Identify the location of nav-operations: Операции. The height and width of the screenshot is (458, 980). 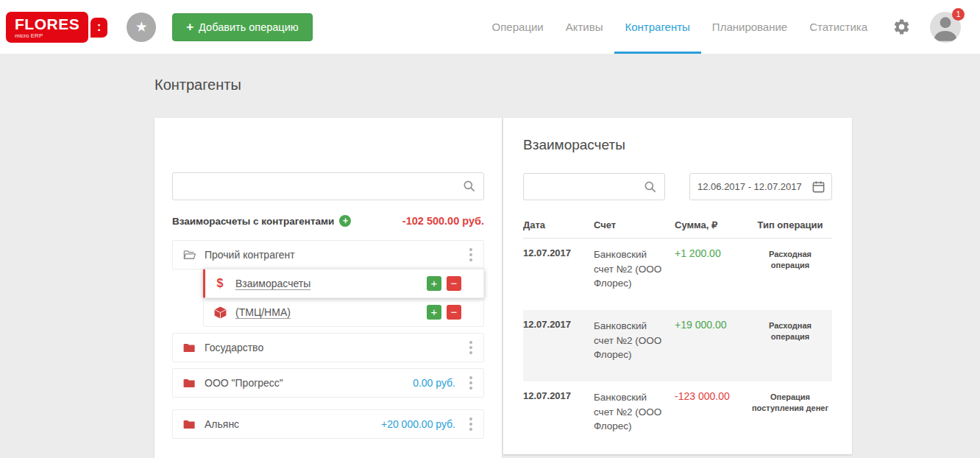
(518, 27).